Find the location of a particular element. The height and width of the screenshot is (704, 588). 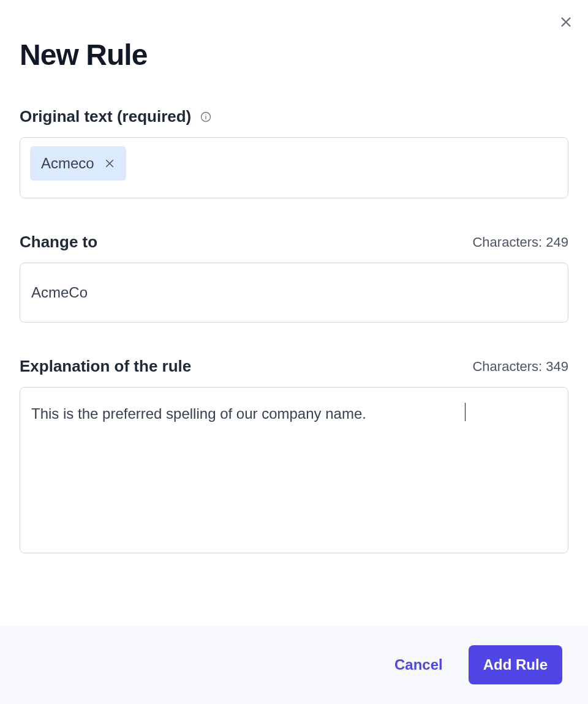

text-cursor is located at coordinates (466, 412).